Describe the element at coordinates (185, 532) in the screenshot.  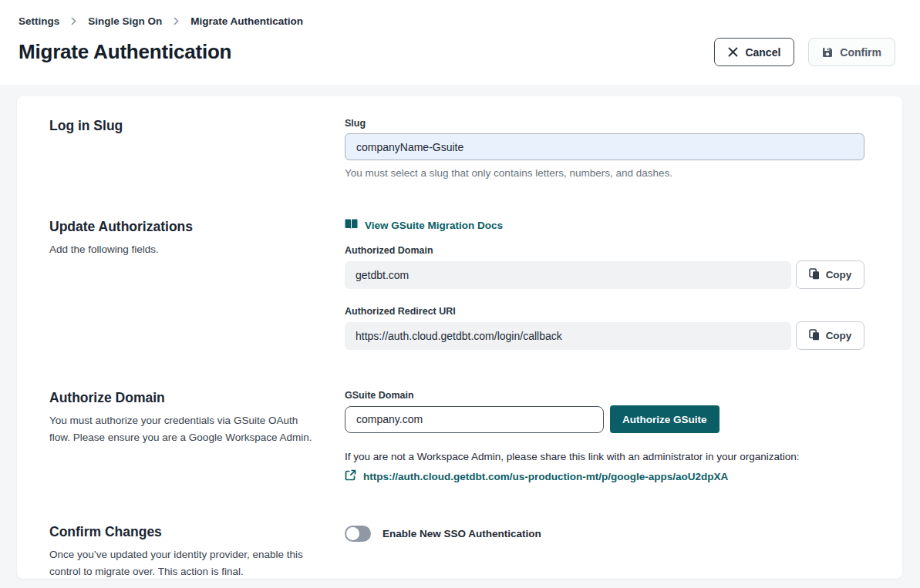
I see `section-heading-confirm-changes: Confirm Changes` at that location.